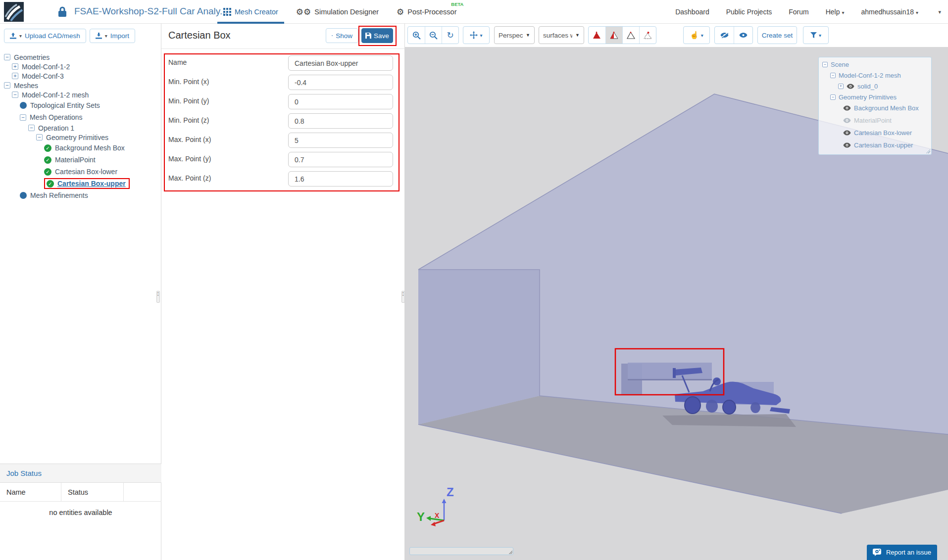  What do you see at coordinates (631, 35) in the screenshot?
I see `render-wireframe-button` at bounding box center [631, 35].